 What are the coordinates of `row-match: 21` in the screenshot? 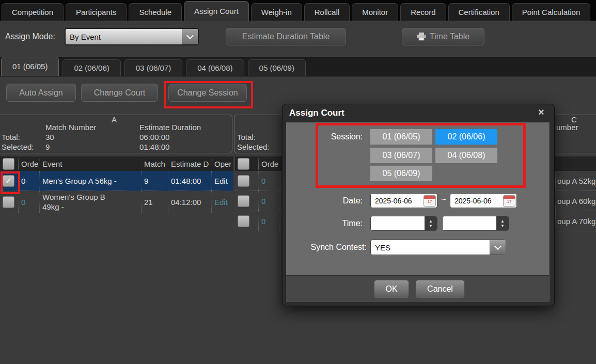 It's located at (155, 202).